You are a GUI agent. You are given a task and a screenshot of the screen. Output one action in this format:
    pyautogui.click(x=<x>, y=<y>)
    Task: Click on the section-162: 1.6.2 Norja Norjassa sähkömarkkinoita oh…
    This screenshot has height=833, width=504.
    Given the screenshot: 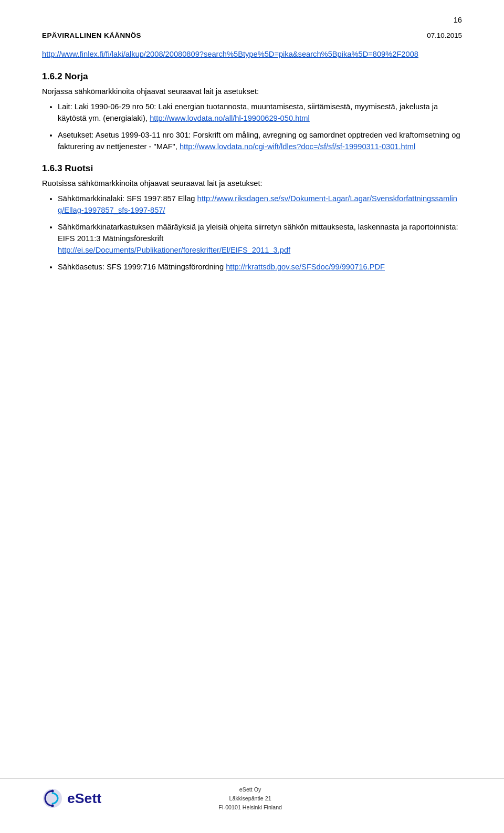 What is the action you would take?
    pyautogui.click(x=252, y=111)
    